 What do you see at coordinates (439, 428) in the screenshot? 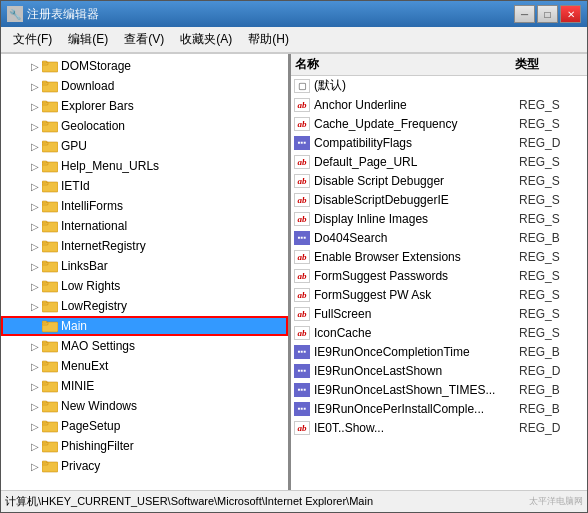
I see `list-item: abIE0T..Show...REG_D` at bounding box center [439, 428].